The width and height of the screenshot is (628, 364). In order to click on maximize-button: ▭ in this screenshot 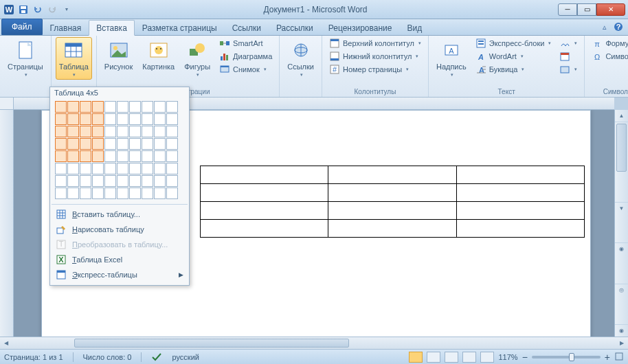, I will do `click(587, 10)`.